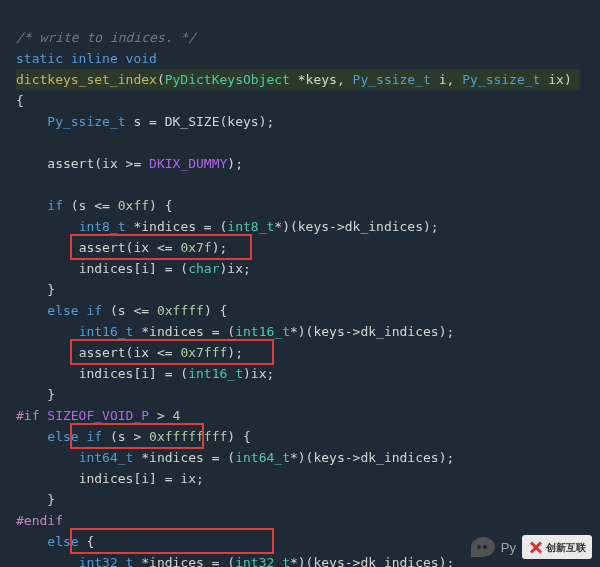 This screenshot has width=600, height=567. Describe the element at coordinates (298, 80) in the screenshot. I see `func-decl-line: dictkeys_set_index(PyDictKeysObject *key…` at that location.